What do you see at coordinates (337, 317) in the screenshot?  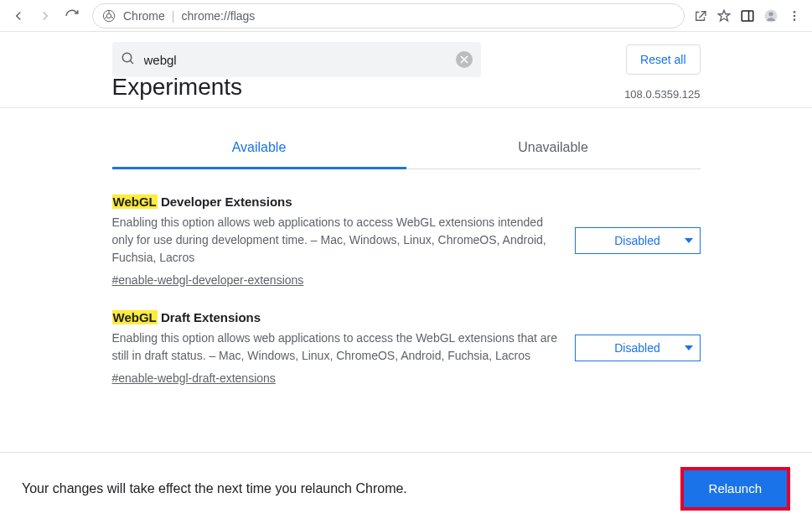 I see `flag-title: WebGL Draft Extensions` at bounding box center [337, 317].